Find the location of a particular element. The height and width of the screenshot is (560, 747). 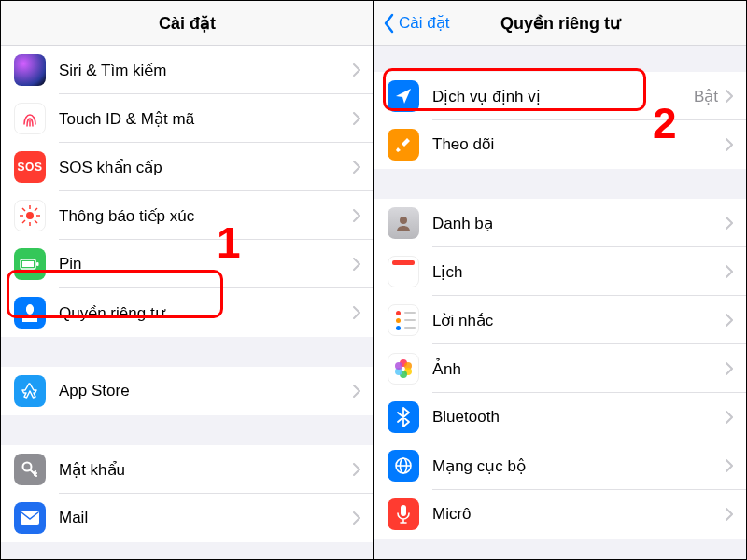

row-label: Dịch vụ định vị is located at coordinates (563, 97).